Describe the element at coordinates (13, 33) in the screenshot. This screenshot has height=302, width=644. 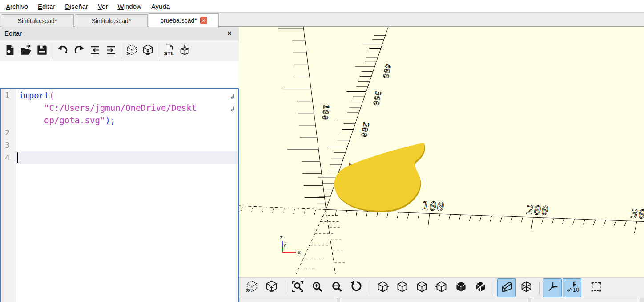
I see `editor-panel-title: Editar` at that location.